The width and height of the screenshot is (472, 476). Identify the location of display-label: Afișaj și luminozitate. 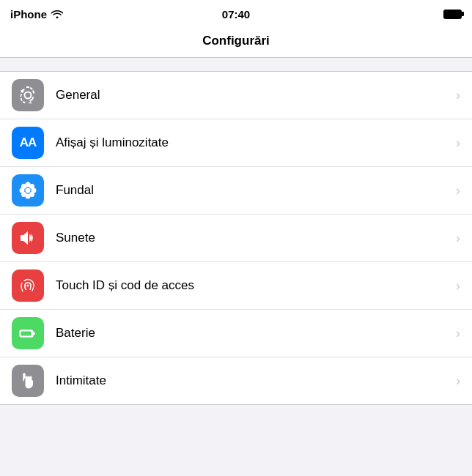
(253, 143).